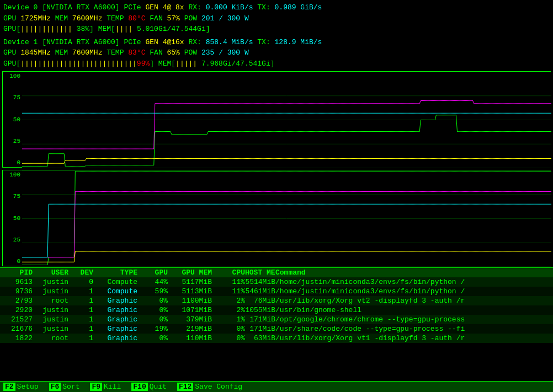  Describe the element at coordinates (276, 53) in the screenshot. I see `device1-line2: GPU 1845MHz MEM 7600MHz TEMP 83°C FAN 65…` at that location.